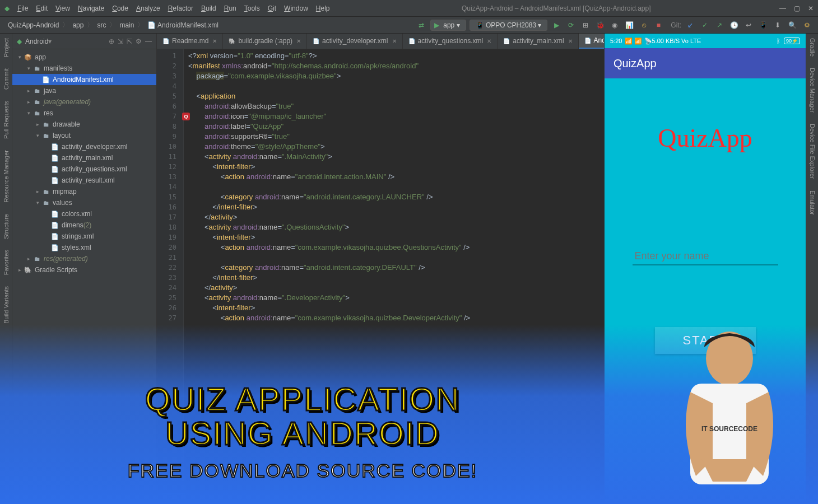 Image resolution: width=818 pixels, height=504 pixels. What do you see at coordinates (394, 157) in the screenshot?
I see `code-line: <activity android:name=".MainActivity">` at bounding box center [394, 157].